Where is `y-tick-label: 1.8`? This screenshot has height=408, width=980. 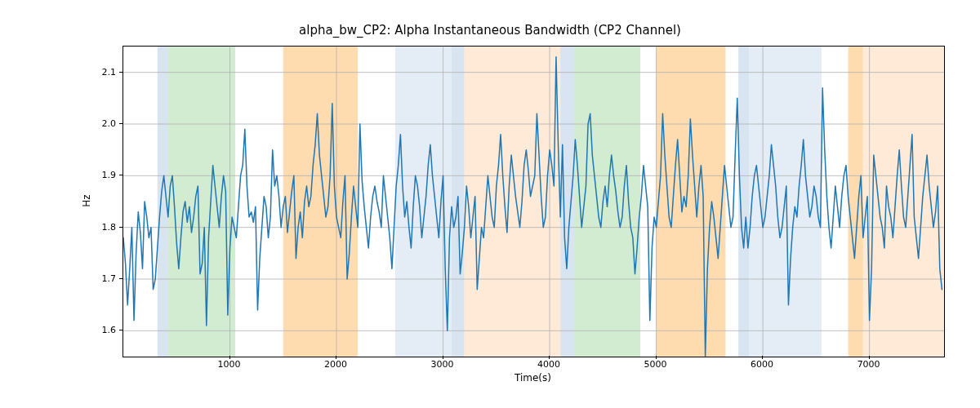 y-tick-label: 1.8 is located at coordinates (100, 227).